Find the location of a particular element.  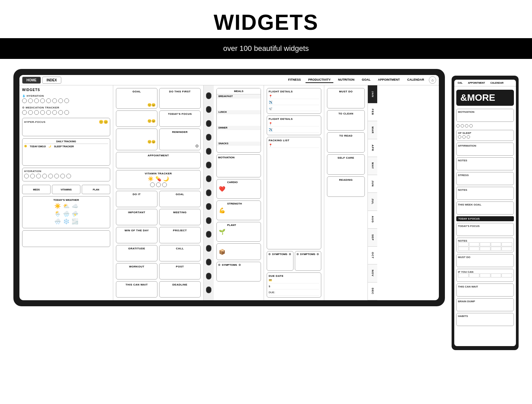

month-apr: APR is located at coordinates (373, 148).